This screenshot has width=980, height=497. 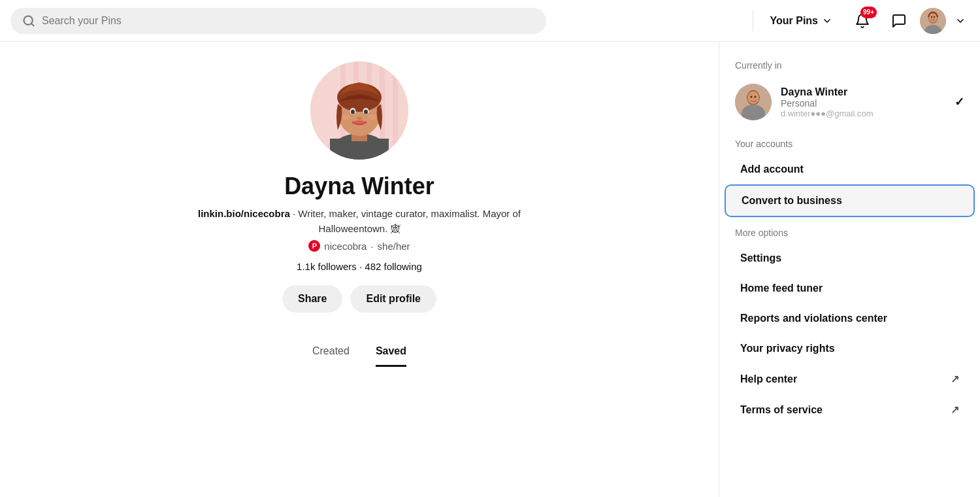 I want to click on following-count: 482 following, so click(x=393, y=267).